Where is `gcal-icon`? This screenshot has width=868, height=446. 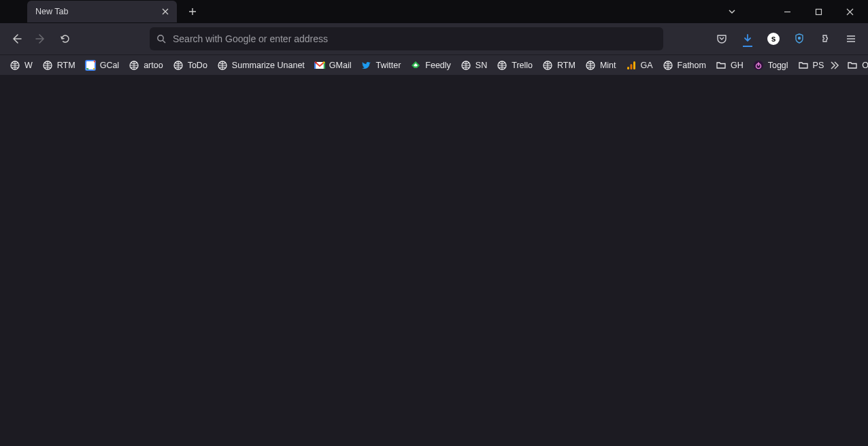 gcal-icon is located at coordinates (90, 65).